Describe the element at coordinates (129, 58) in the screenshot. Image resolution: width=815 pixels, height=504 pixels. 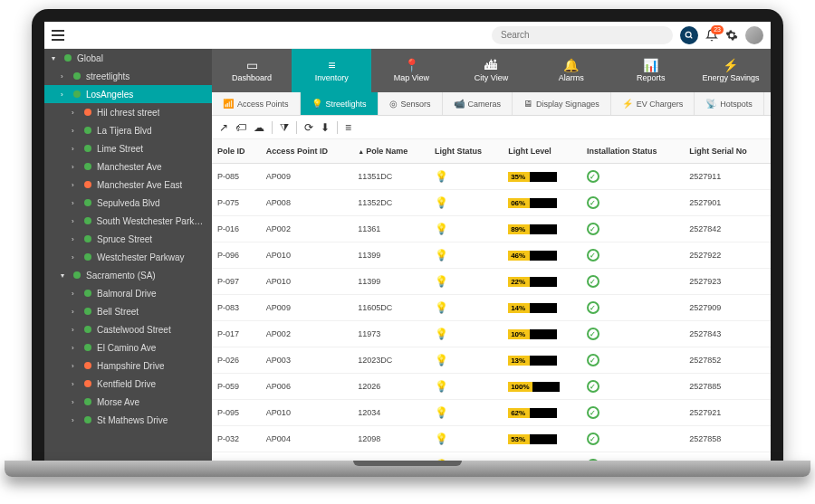
I see `tree-item: ▾Global` at that location.